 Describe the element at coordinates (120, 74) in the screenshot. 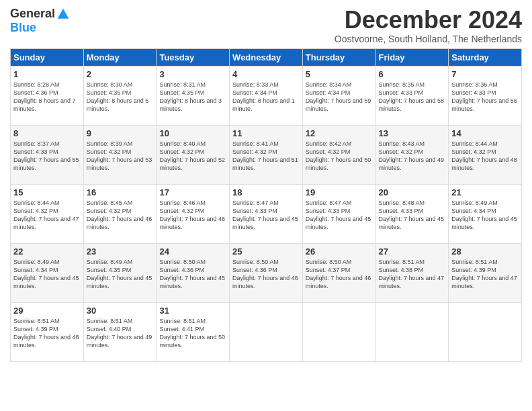

I see `day-number: 2` at that location.